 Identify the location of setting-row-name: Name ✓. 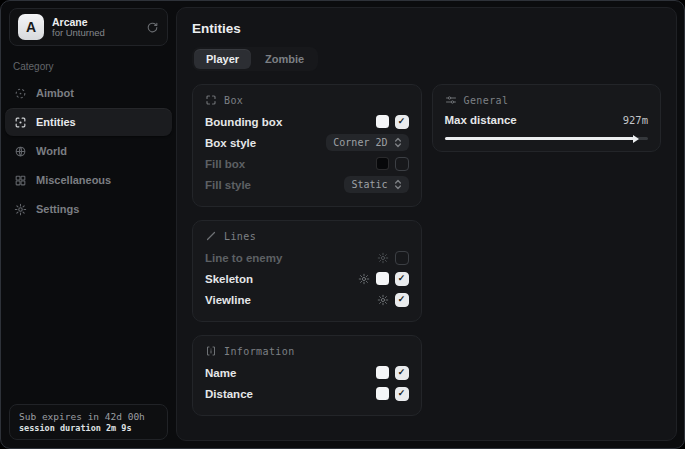
(307, 372).